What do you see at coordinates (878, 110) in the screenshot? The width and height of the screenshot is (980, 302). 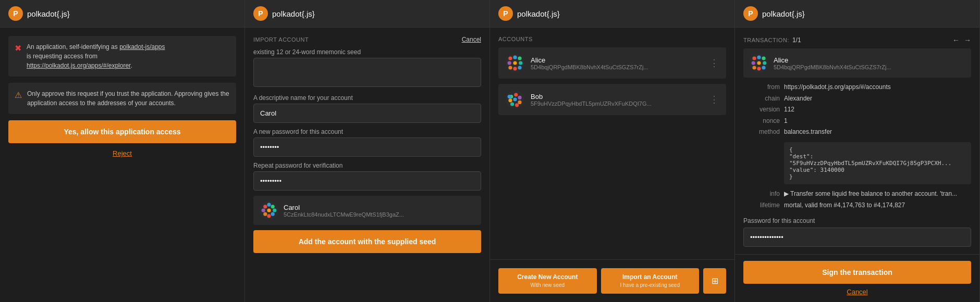 I see `tx-version-val: 112` at bounding box center [878, 110].